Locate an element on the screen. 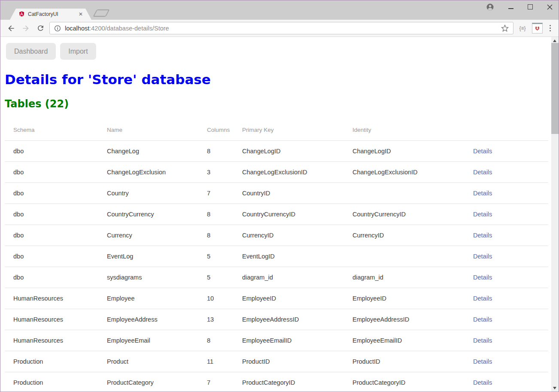 The height and width of the screenshot is (392, 559). identity-cell: ProductID is located at coordinates (404, 362).